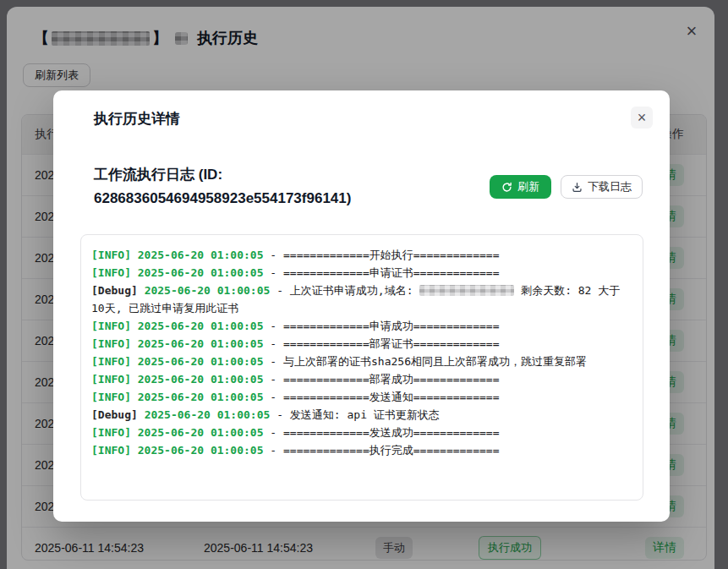 This screenshot has width=728, height=569. Describe the element at coordinates (602, 187) in the screenshot. I see `download-log-button: 下载日志` at that location.